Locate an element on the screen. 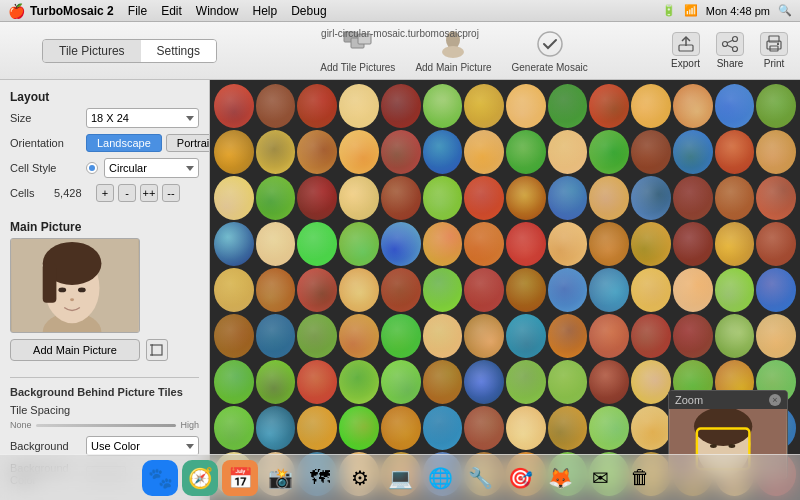 This screenshot has height=500, width=800. menu-help: Help is located at coordinates (266, 11).